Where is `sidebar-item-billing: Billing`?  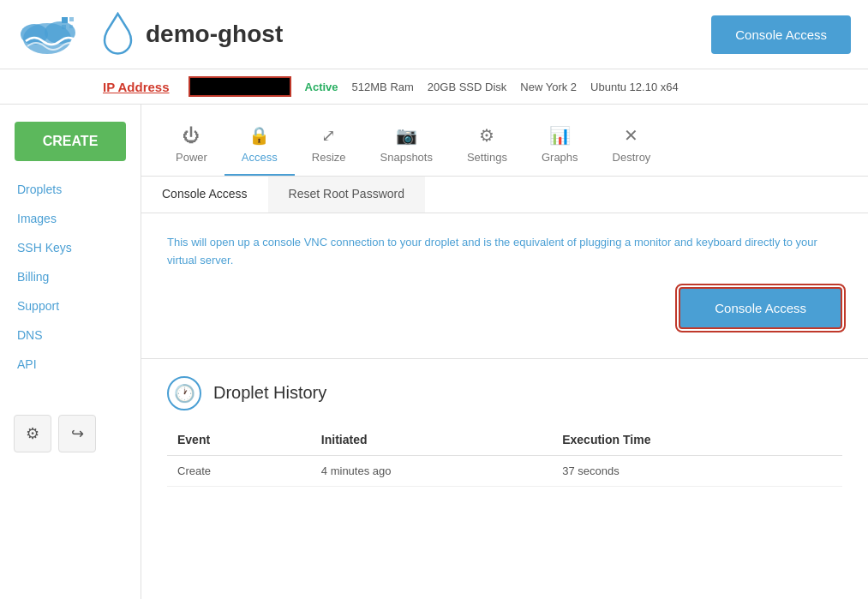 sidebar-item-billing: Billing is located at coordinates (70, 277).